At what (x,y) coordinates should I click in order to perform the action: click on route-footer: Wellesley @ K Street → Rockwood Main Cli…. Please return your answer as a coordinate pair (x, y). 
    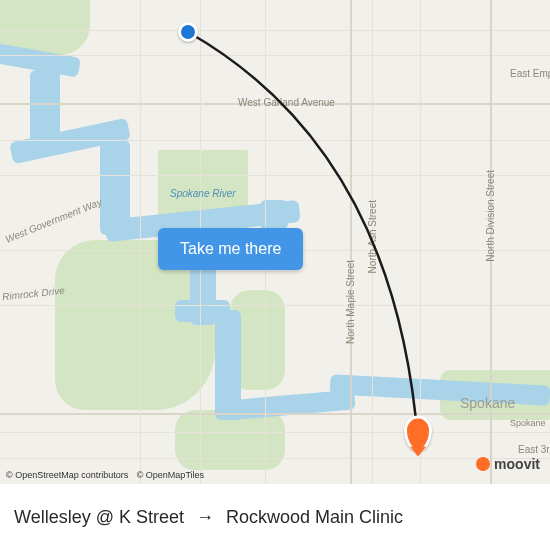
    Looking at the image, I should click on (275, 517).